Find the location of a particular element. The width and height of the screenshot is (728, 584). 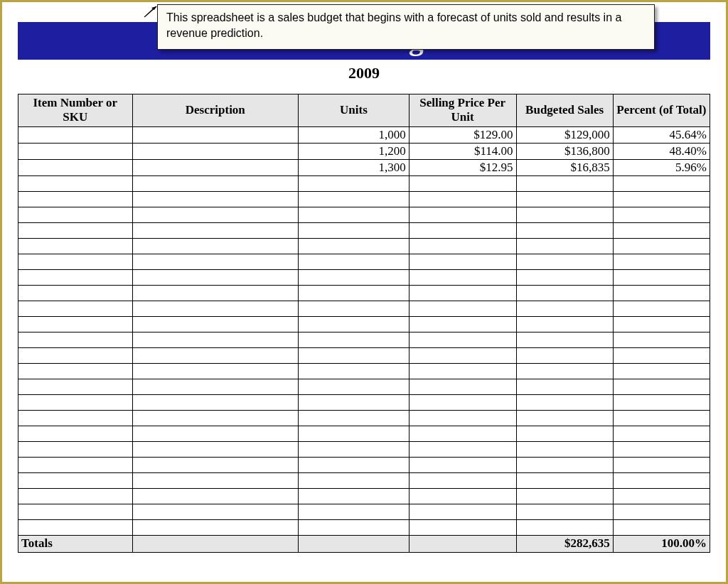

cell-percent: 48.40% is located at coordinates (661, 151).